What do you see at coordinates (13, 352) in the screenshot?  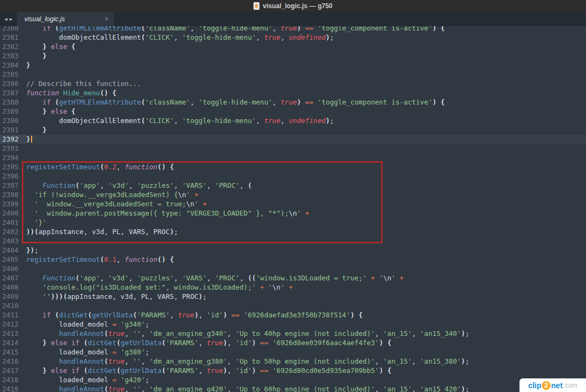 I see `line-number: 2415` at bounding box center [13, 352].